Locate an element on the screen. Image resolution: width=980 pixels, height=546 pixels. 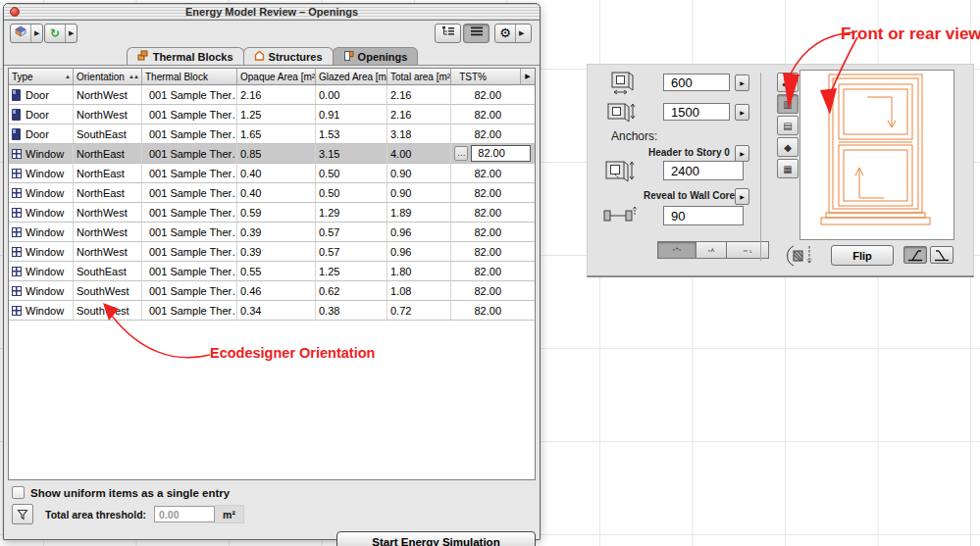
glazed-area-cell: 1.53 is located at coordinates (351, 133).